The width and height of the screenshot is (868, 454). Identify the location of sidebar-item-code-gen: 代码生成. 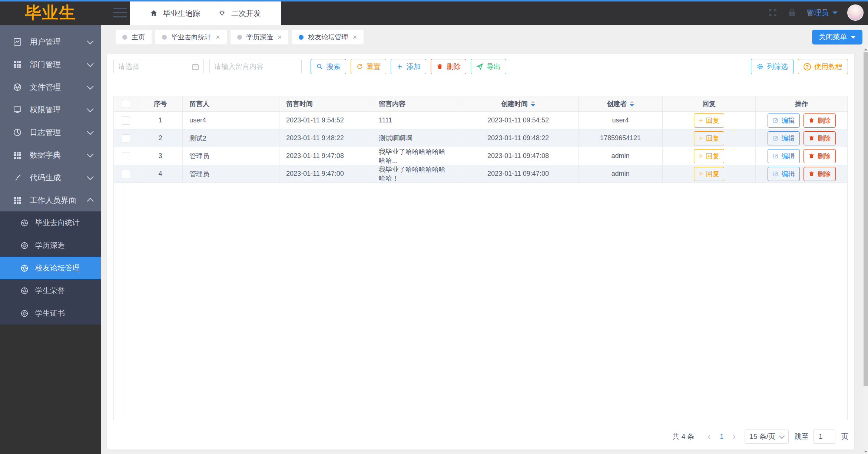
(50, 177).